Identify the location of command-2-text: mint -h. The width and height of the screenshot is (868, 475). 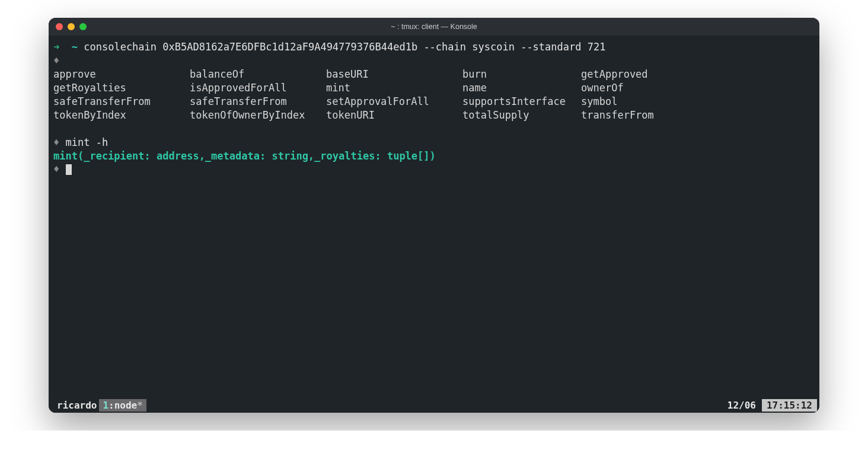
(87, 142).